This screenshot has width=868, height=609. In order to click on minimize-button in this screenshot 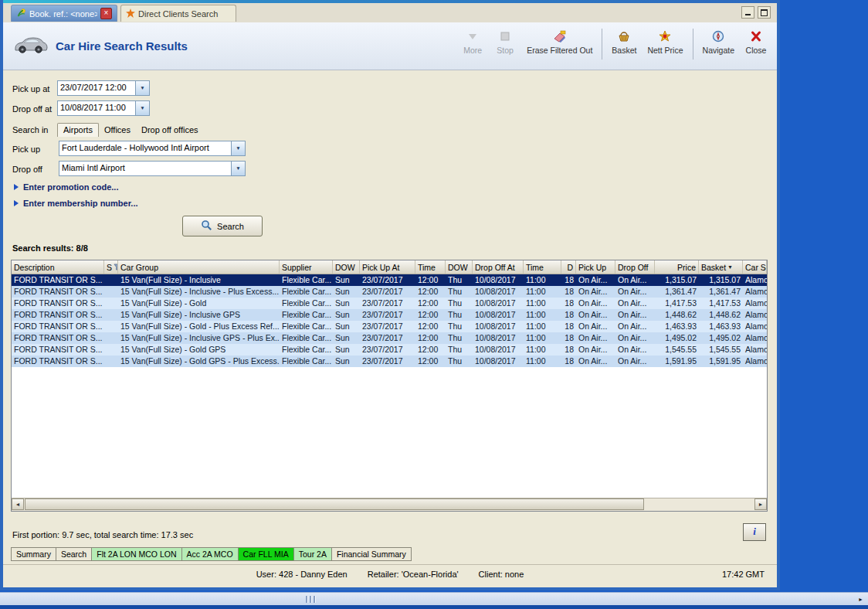, I will do `click(748, 12)`.